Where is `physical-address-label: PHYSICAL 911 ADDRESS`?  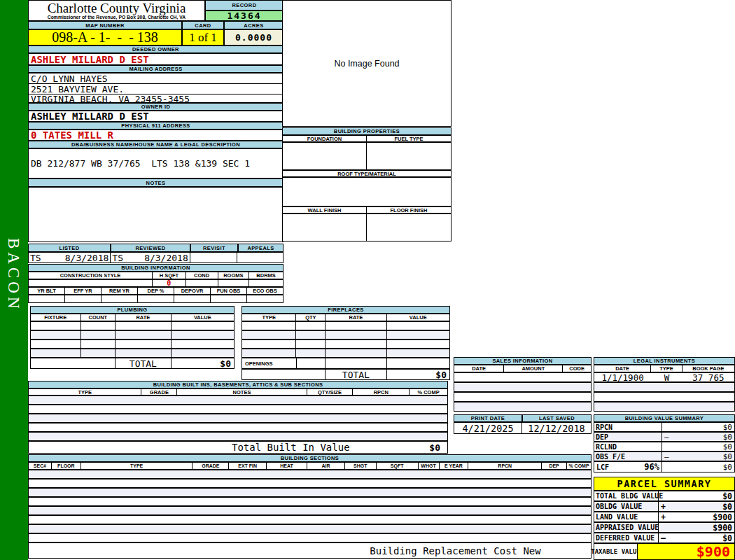 physical-address-label: PHYSICAL 911 ADDRESS is located at coordinates (155, 126).